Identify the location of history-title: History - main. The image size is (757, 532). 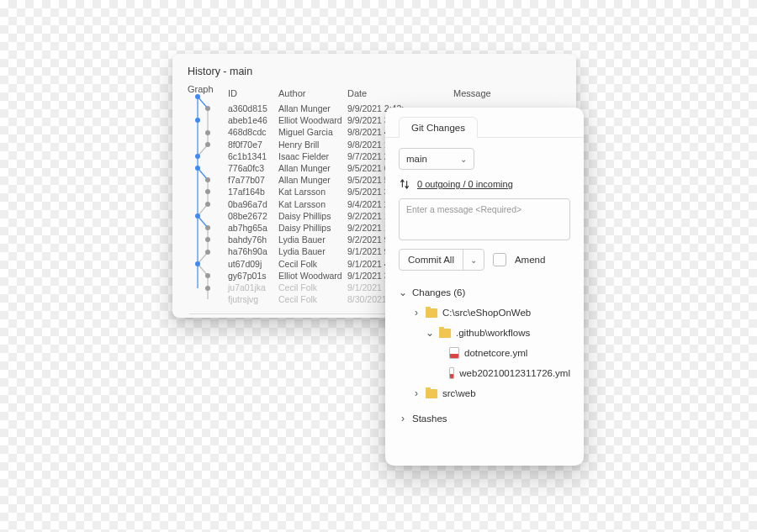
(374, 69).